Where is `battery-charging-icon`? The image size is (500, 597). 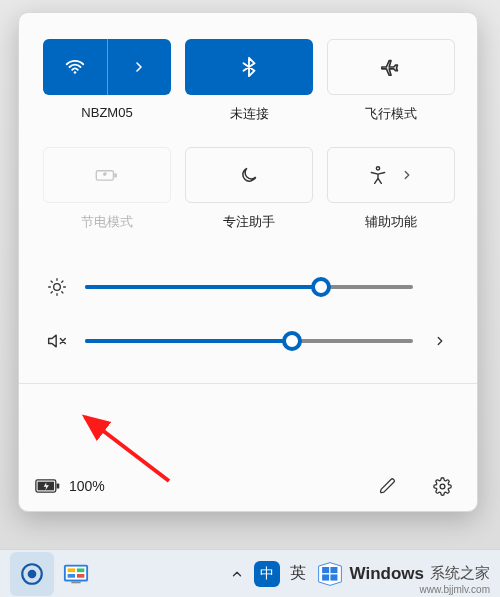
battery-charging-icon is located at coordinates (48, 486).